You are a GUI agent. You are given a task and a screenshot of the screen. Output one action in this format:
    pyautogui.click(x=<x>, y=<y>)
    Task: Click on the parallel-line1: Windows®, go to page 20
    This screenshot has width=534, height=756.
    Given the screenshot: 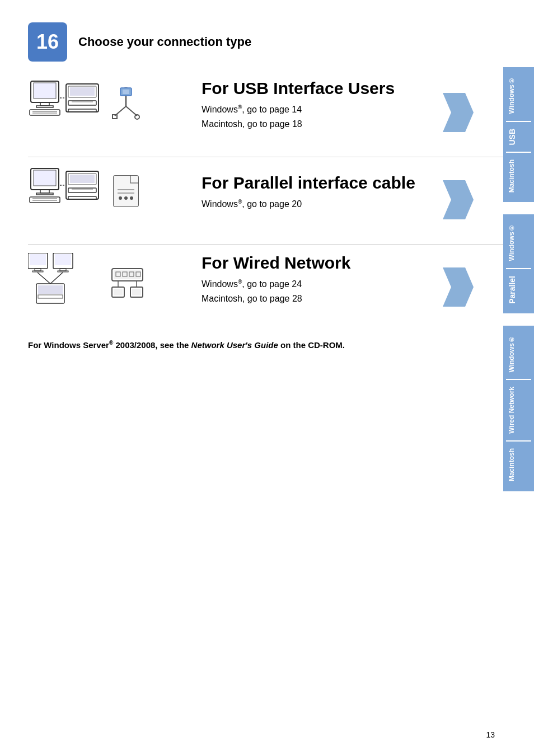 What is the action you would take?
    pyautogui.click(x=331, y=204)
    